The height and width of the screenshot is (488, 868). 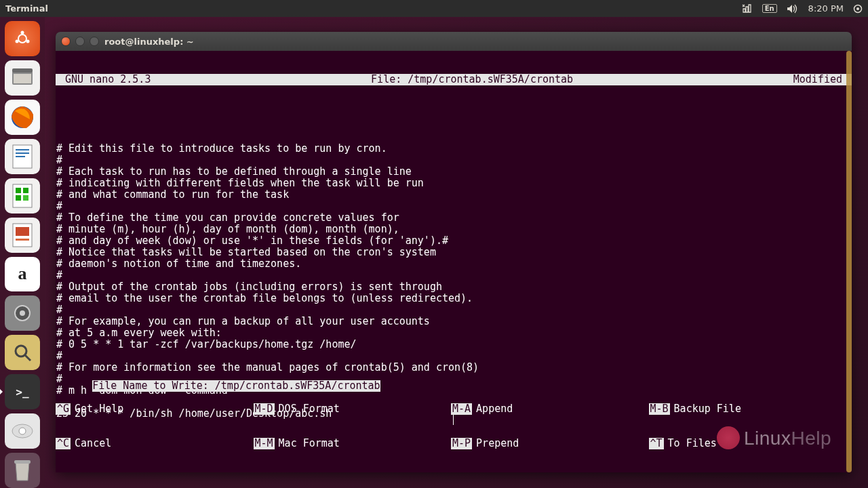 I want to click on system-indicators: En 8:20 PM, so click(x=802, y=8).